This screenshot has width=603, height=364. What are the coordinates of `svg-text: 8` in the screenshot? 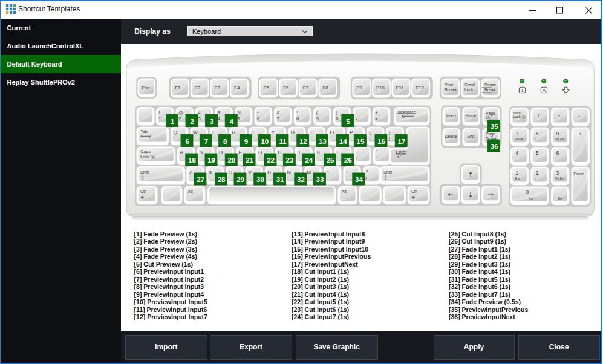 It's located at (225, 141).